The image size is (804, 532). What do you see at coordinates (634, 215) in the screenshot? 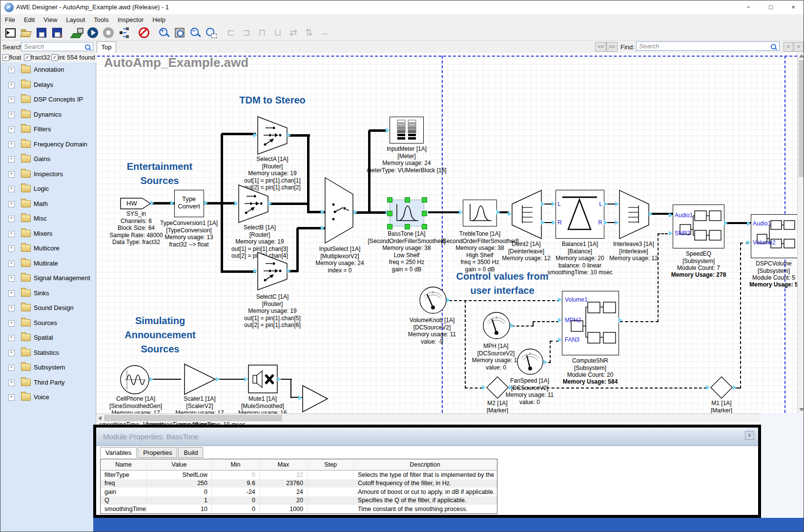
I see `module-interleave3` at bounding box center [634, 215].